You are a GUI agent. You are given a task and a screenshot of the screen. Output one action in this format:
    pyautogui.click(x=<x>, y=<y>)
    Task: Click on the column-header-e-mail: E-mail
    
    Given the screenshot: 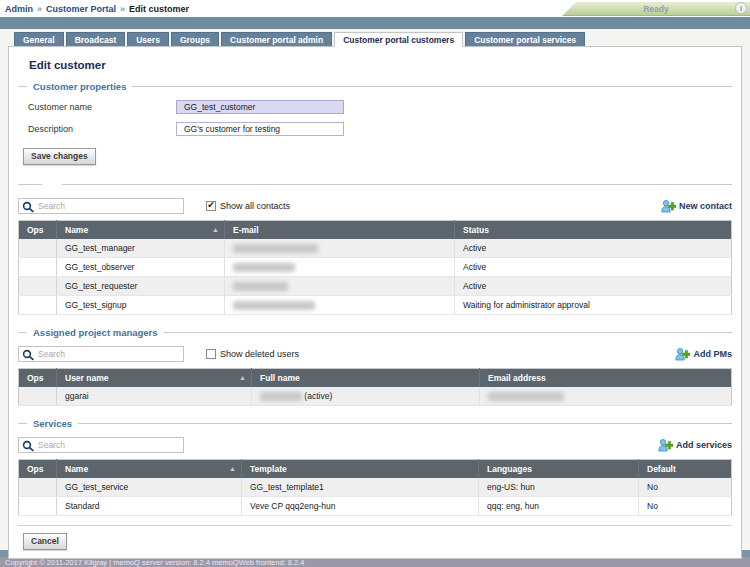 What is the action you would take?
    pyautogui.click(x=340, y=230)
    